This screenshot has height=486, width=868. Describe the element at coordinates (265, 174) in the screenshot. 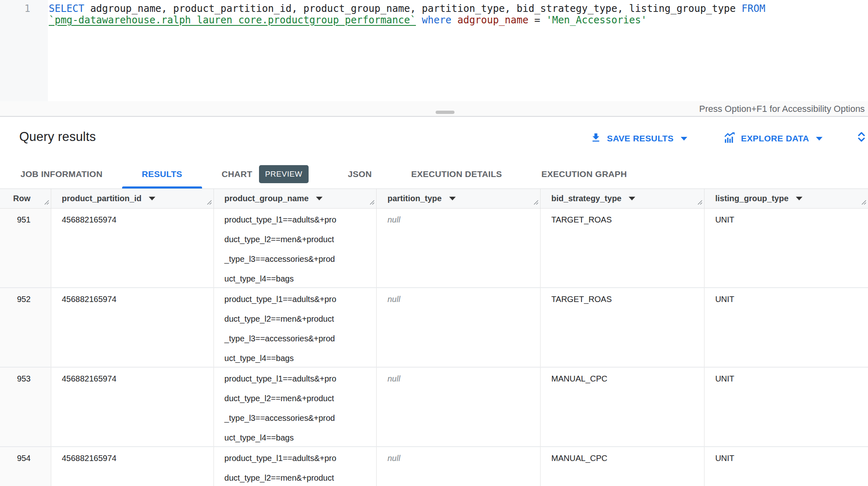

I see `tab-chart: CHARTPREVIEW` at that location.